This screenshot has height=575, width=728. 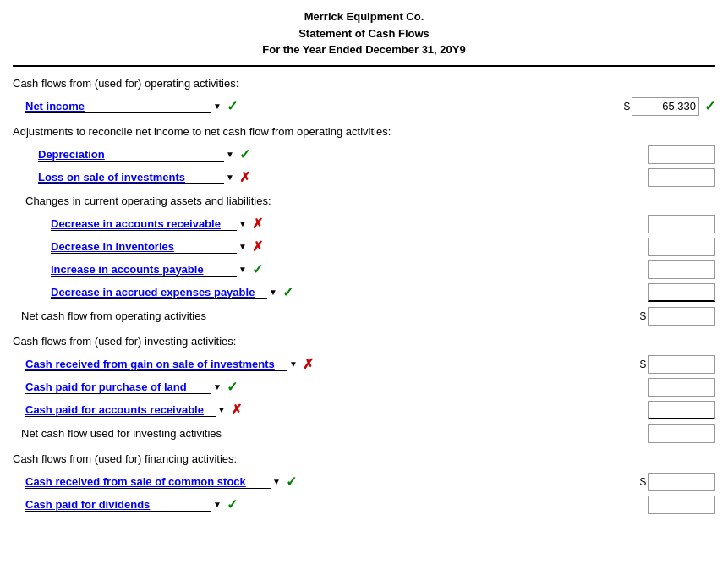 I want to click on net-income-check: ✓, so click(x=232, y=107).